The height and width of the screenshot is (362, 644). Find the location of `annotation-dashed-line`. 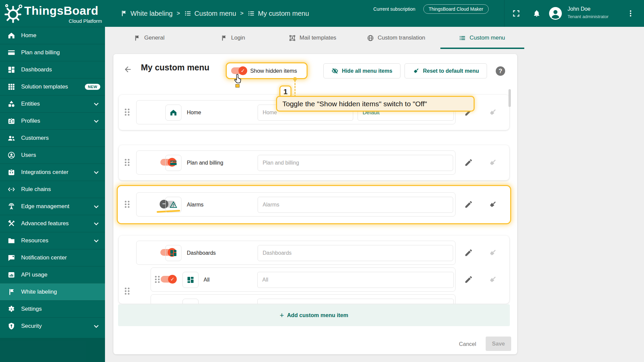

annotation-dashed-line is located at coordinates (295, 88).